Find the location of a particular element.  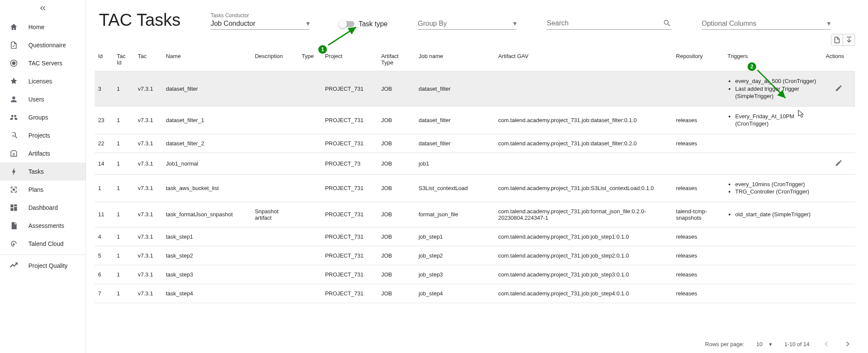

sidebar-item-label: Project Quality is located at coordinates (48, 266).